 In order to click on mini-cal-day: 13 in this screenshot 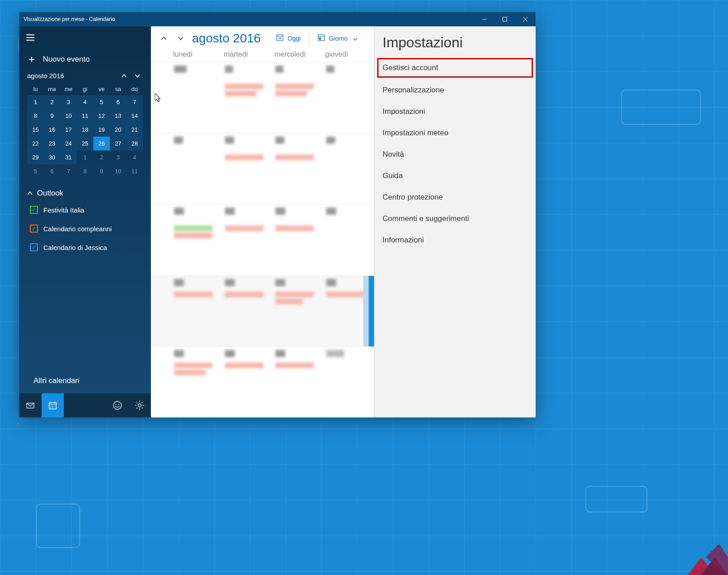, I will do `click(118, 116)`.